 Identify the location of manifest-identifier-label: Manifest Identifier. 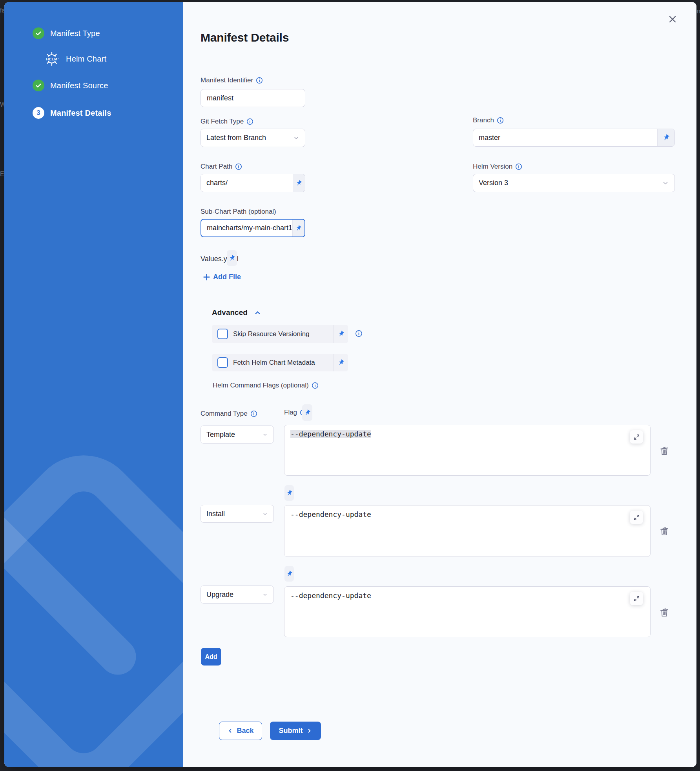
(232, 80).